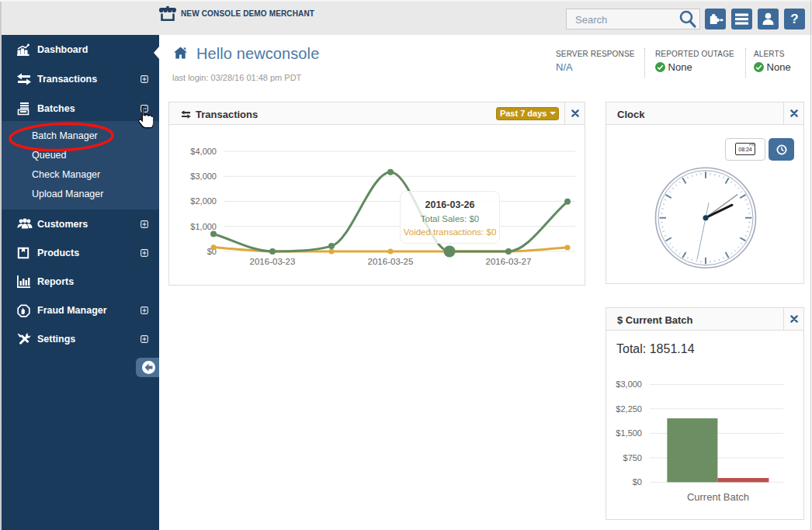 This screenshot has width=812, height=530. I want to click on svg-text: $2,000, so click(203, 201).